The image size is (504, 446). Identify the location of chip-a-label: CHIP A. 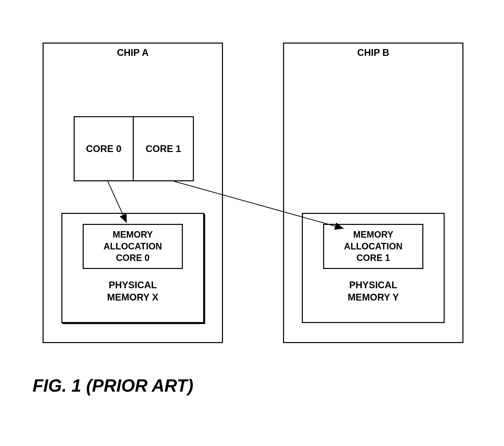
(133, 53).